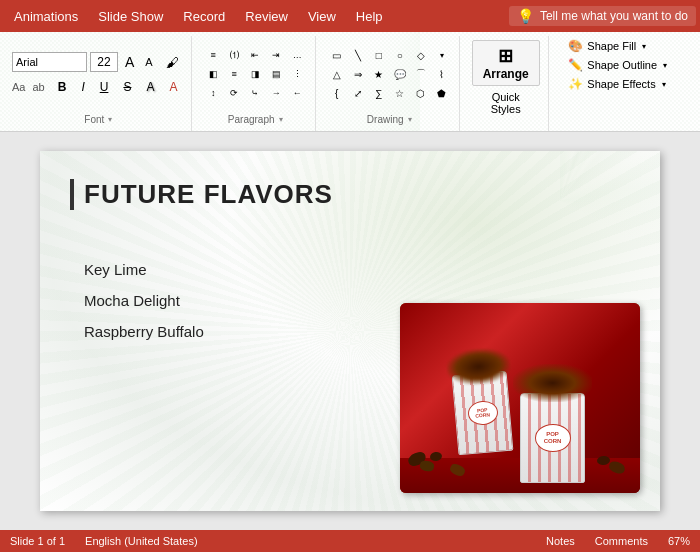  Describe the element at coordinates (618, 46) in the screenshot. I see `shape-fill-cmd: 🎨 Shape Fill ▾` at that location.